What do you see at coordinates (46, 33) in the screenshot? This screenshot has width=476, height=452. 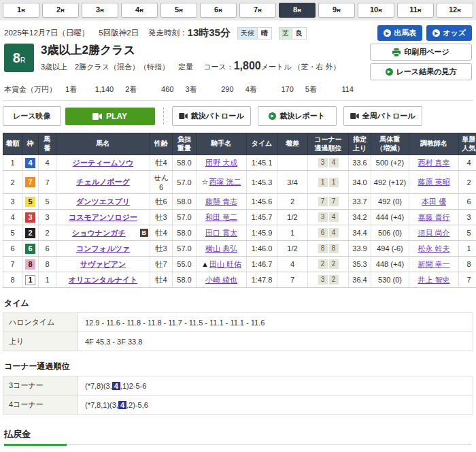 I see `race-date: 2025年12月7日（日曜）` at bounding box center [46, 33].